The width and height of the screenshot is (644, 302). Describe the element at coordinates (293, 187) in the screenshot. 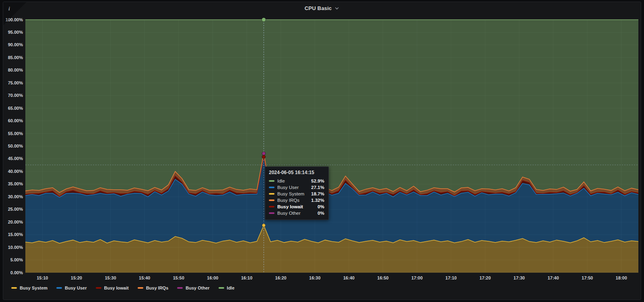

I see `tooltip-series-name: Busy User` at that location.